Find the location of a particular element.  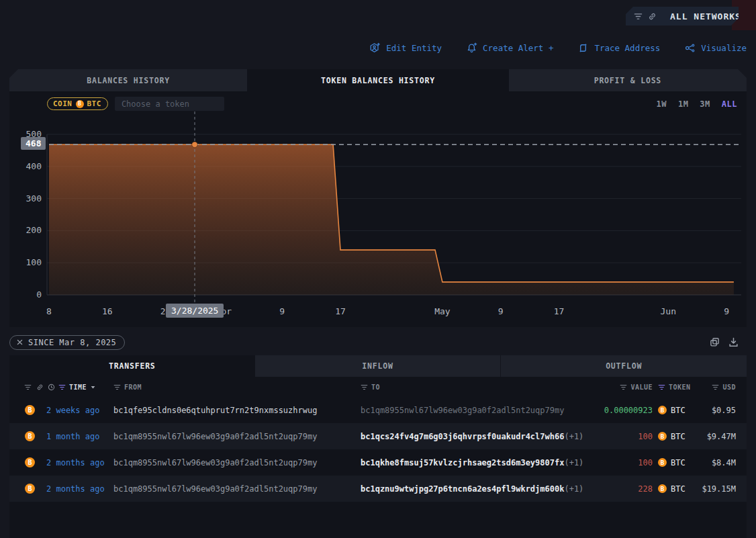

tab-balances-history: BALANCES HISTORY is located at coordinates (128, 81).